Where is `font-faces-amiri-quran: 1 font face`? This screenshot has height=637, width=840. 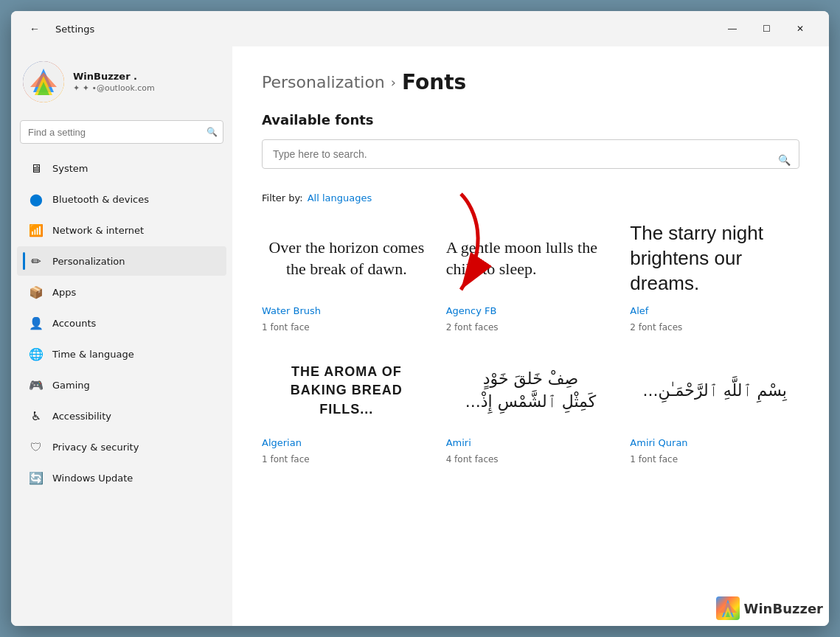
font-faces-amiri-quran: 1 font face is located at coordinates (715, 459).